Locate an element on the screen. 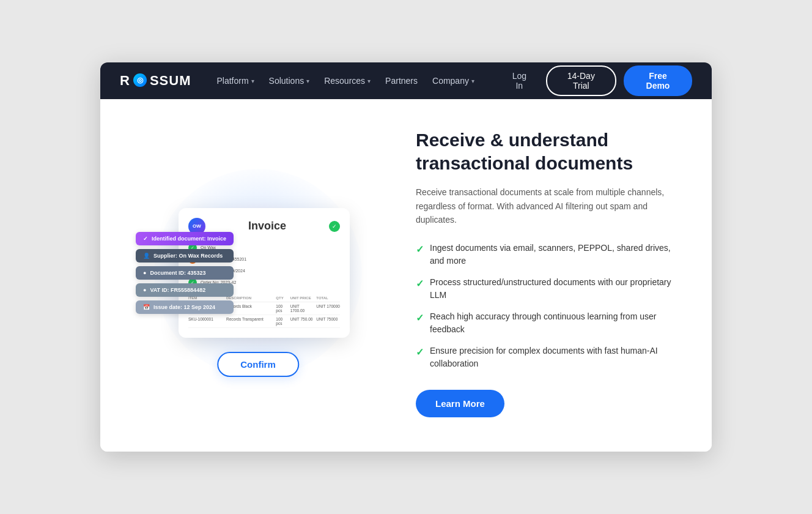  feature-item-4: ✓ Ensure precision for complex documents… is located at coordinates (549, 357).